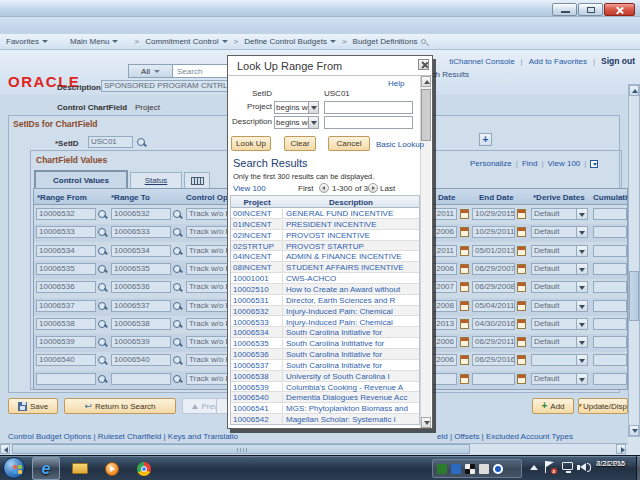  I want to click on range-to-field, so click(141, 379).